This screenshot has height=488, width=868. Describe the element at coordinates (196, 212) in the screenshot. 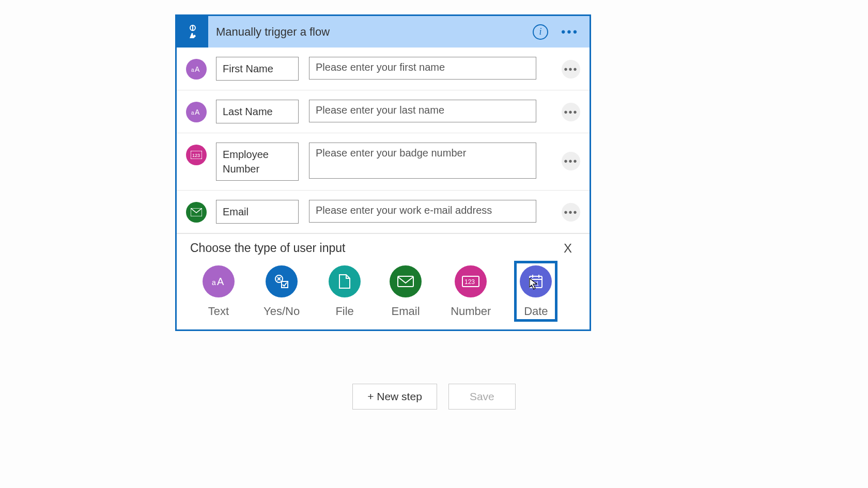

I see `email-type-icon` at that location.